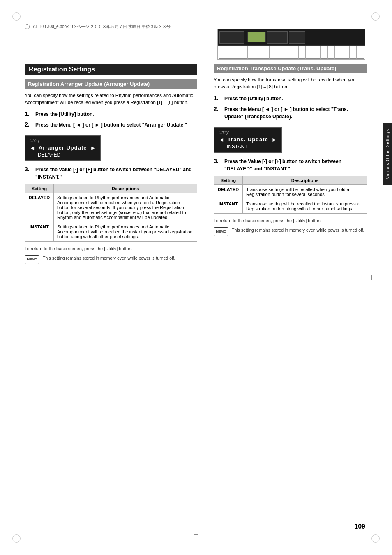 This screenshot has height=555, width=392. Describe the element at coordinates (111, 213) in the screenshot. I see `left-settings-table: Setting Descriptions DELAYED Settings re…` at that location.